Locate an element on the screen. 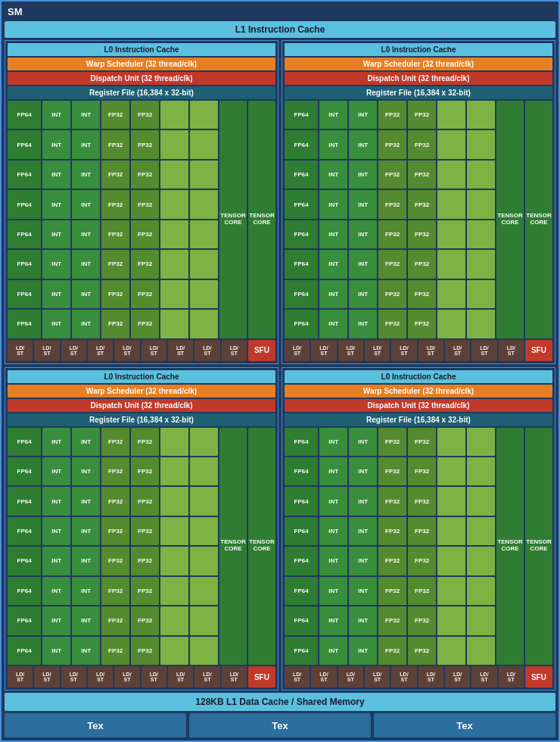 The width and height of the screenshot is (560, 742). tensor-column-1-bl: TENSORCORE is located at coordinates (233, 547).